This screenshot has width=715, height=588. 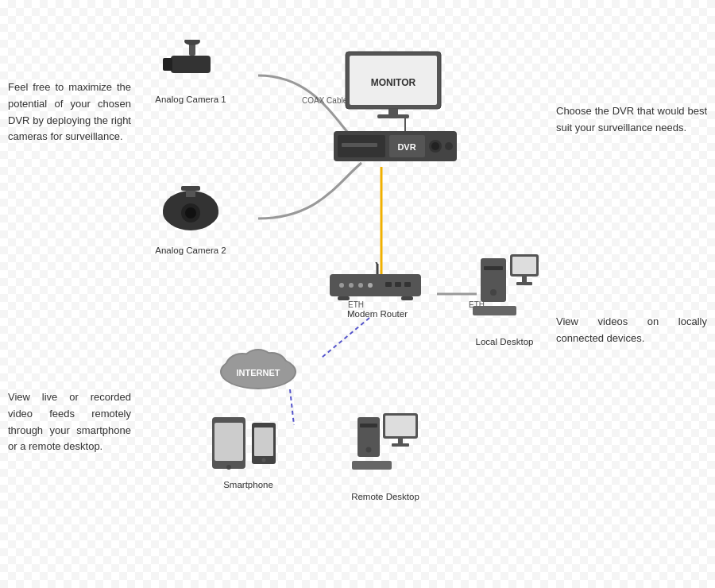 What do you see at coordinates (259, 373) in the screenshot?
I see `svg-text: INTERNET` at bounding box center [259, 373].